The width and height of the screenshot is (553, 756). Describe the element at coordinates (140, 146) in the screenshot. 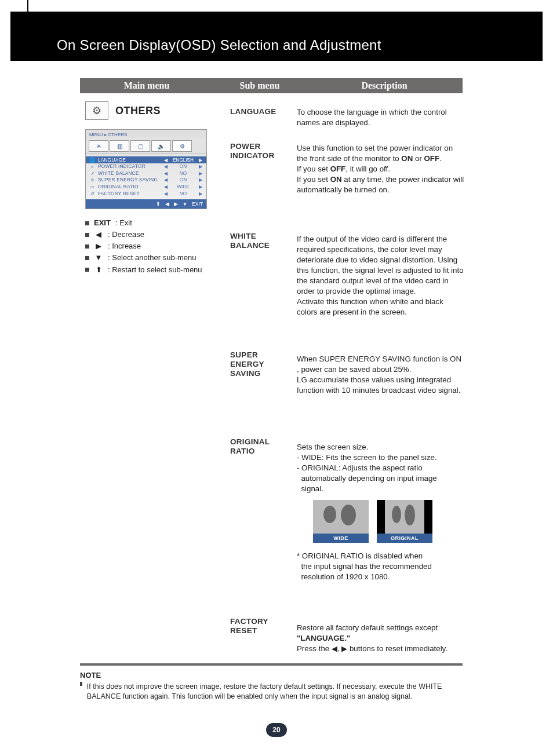

I see `osd-tab-display-icon: ▢` at that location.